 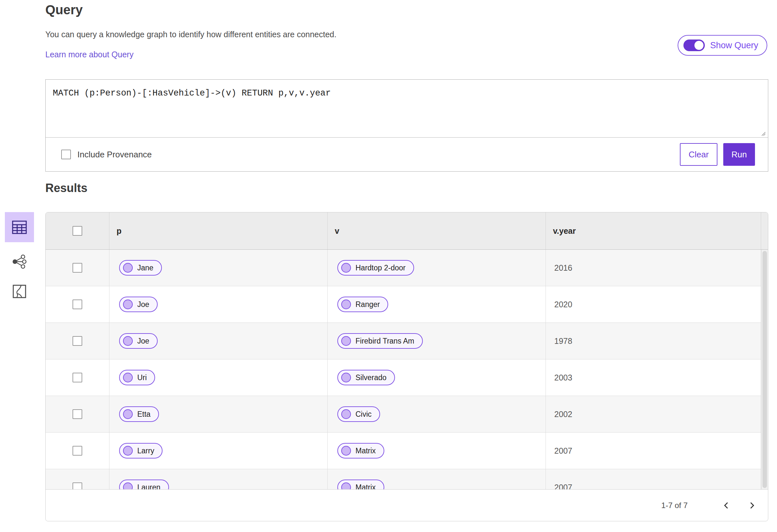 What do you see at coordinates (717, 154) in the screenshot?
I see `query-actions: Clear Run` at bounding box center [717, 154].